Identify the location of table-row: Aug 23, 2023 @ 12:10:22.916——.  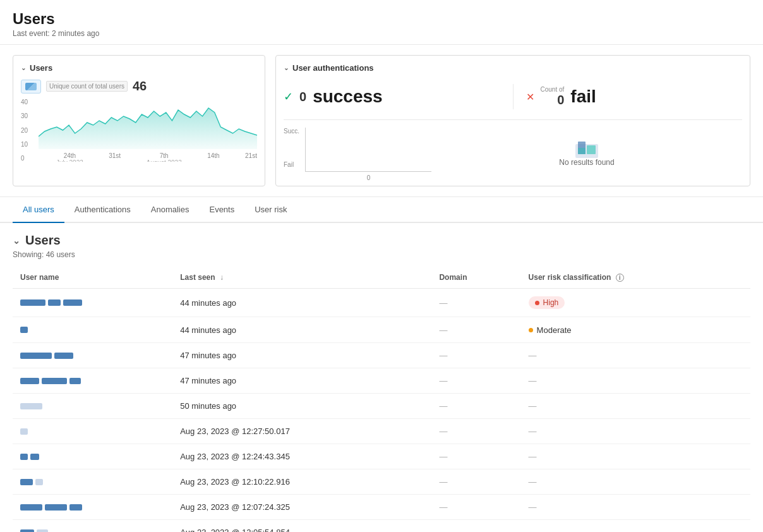
(382, 482).